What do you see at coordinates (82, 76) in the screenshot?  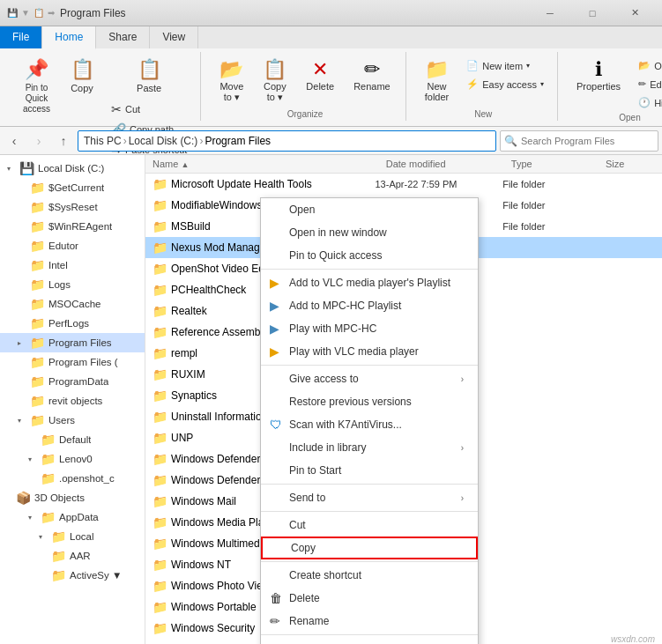 I see `copy-button: 📋 Copy` at bounding box center [82, 76].